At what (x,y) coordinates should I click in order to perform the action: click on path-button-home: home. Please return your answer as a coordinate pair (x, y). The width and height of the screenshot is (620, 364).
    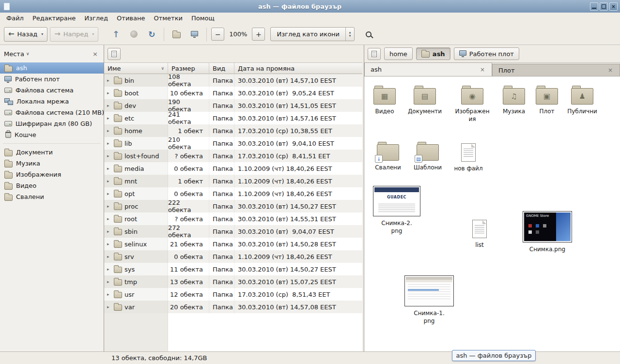
    Looking at the image, I should click on (398, 54).